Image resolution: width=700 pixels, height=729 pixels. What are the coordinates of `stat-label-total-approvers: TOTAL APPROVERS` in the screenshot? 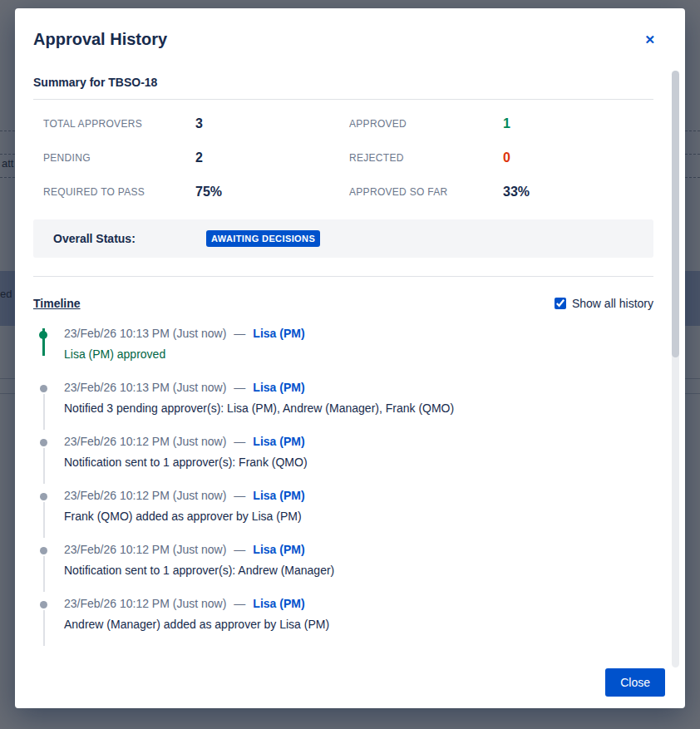 It's located at (120, 124).